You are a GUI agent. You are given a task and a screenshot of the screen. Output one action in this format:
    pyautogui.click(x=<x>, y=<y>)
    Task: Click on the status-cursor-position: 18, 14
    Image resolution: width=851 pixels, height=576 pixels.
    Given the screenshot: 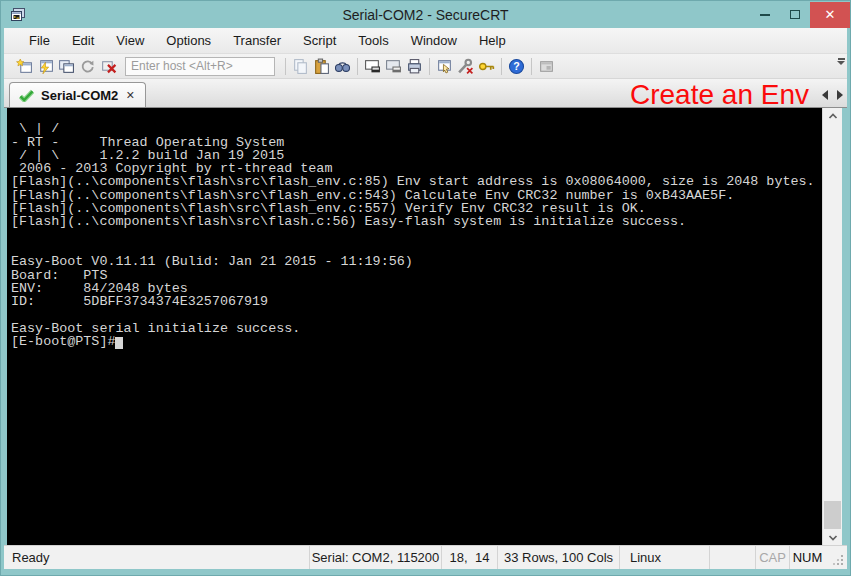 What is the action you would take?
    pyautogui.click(x=469, y=558)
    